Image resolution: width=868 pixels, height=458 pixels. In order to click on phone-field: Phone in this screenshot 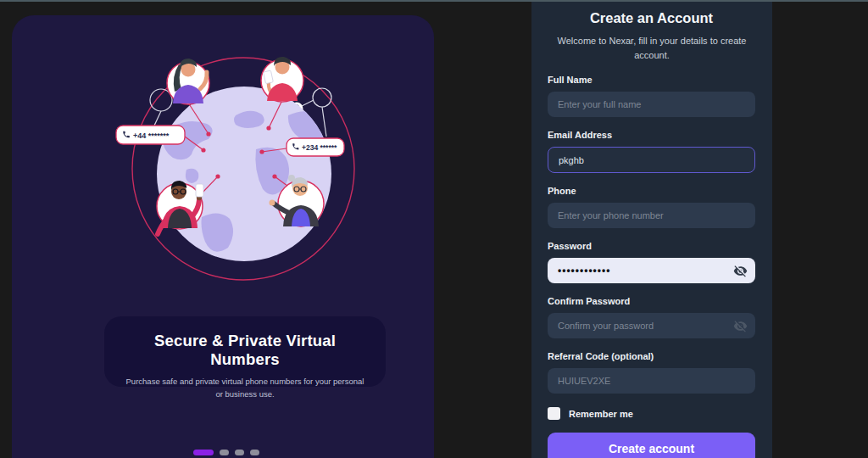, I will do `click(651, 207)`.